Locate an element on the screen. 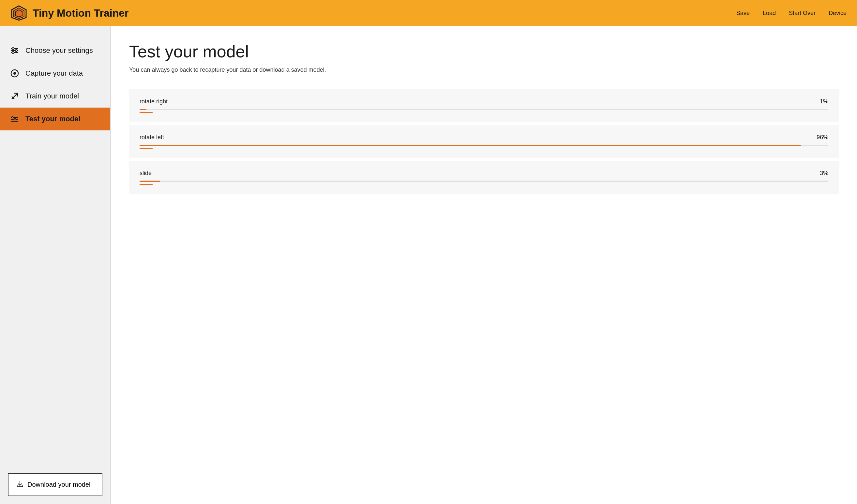  meter-header: rotate left 96% is located at coordinates (484, 137).